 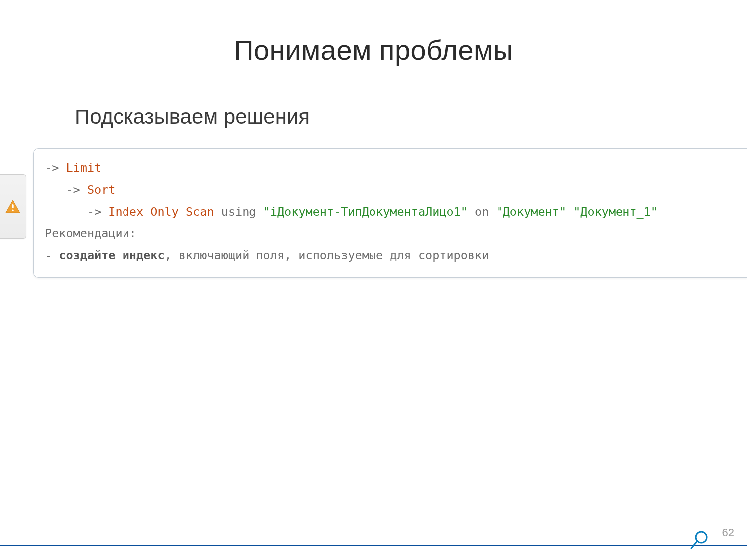 What do you see at coordinates (161, 212) in the screenshot?
I see `plan-index-only-scan: Index Only Scan` at bounding box center [161, 212].